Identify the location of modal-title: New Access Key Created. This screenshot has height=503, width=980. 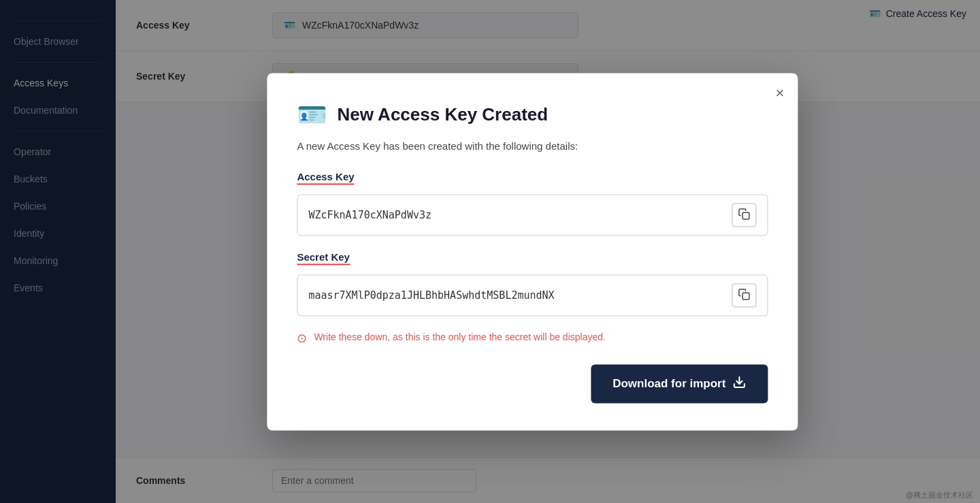
(442, 114).